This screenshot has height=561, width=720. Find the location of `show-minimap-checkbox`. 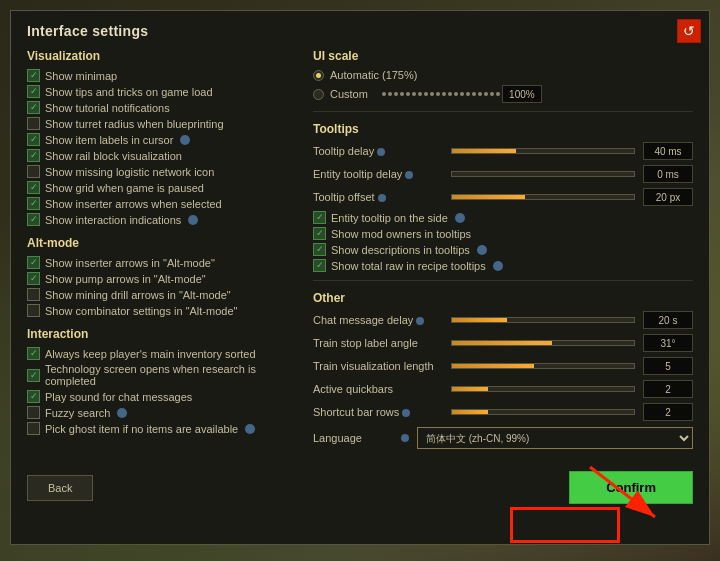

show-minimap-checkbox is located at coordinates (34, 76).